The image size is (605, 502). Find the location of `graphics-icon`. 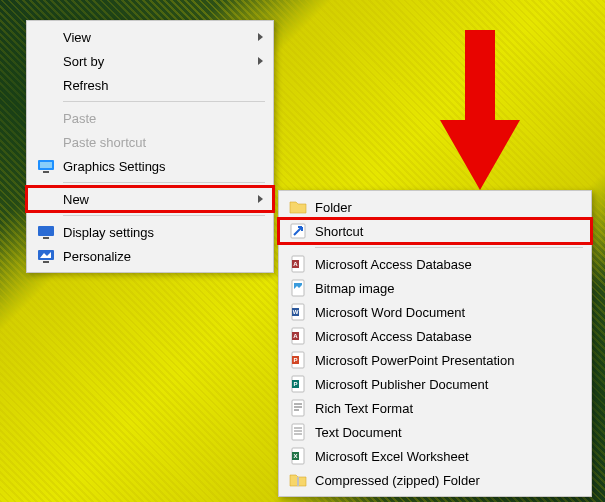

graphics-icon is located at coordinates (46, 166).